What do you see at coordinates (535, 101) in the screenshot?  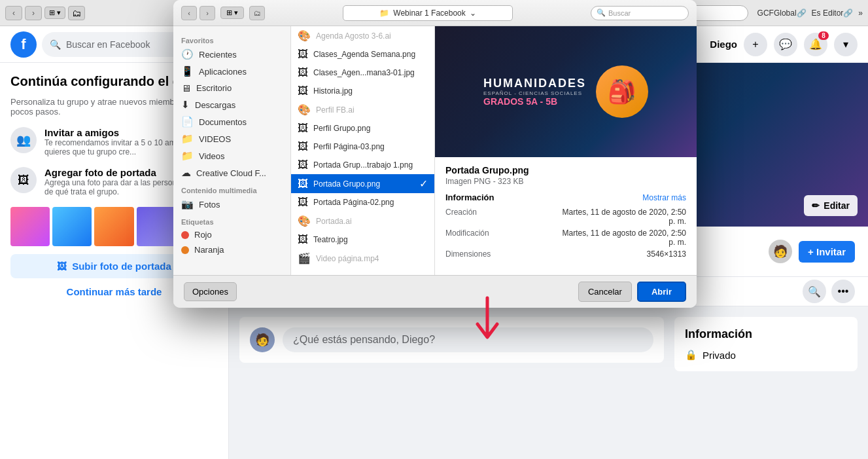 I see `preview-grades: GRADOS 5A - 5B` at bounding box center [535, 101].